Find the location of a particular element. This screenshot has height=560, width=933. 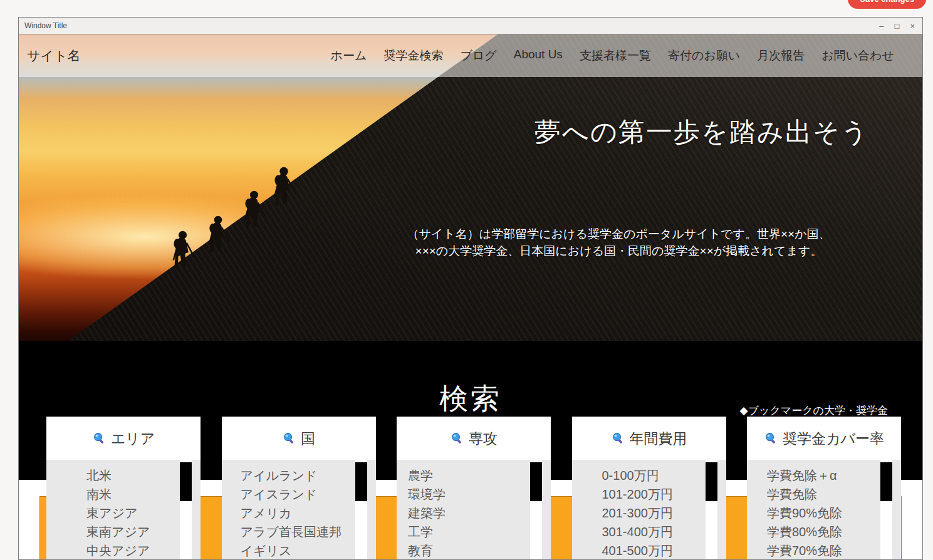

window-titlebar: Window Title – □ × is located at coordinates (471, 26).